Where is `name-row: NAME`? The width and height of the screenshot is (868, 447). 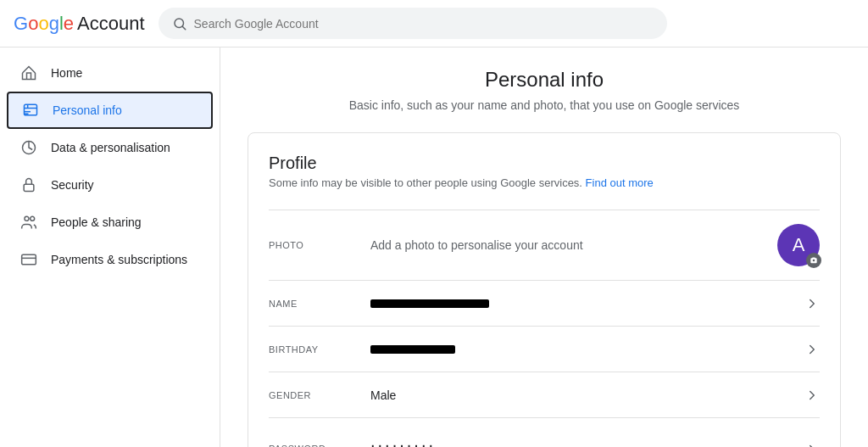 name-row: NAME is located at coordinates (544, 303).